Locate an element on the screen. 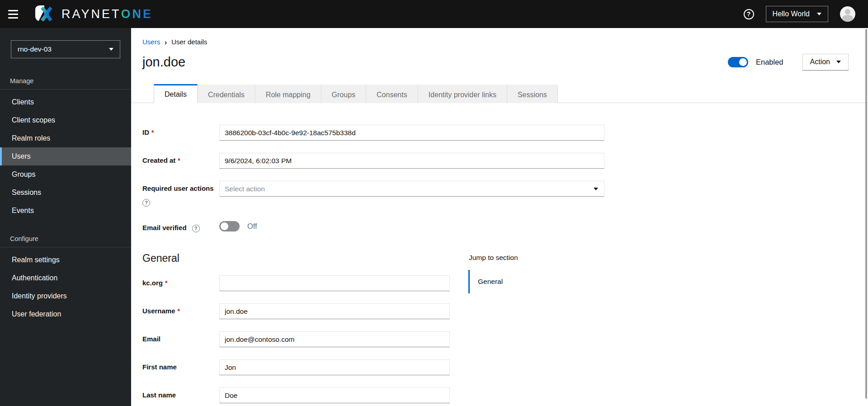 This screenshot has width=868, height=406. topbar-actions: ? Hello World is located at coordinates (799, 14).